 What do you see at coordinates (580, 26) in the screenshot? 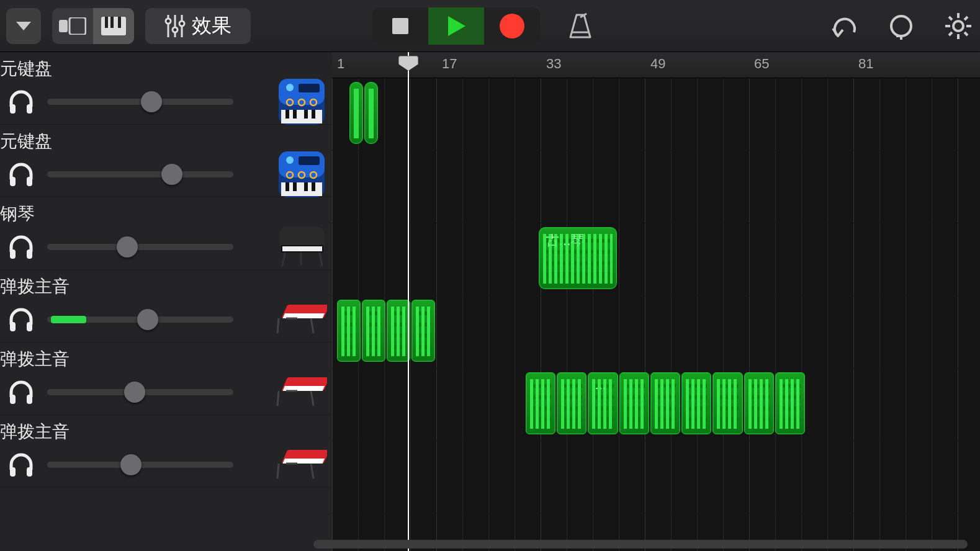
I see `metronome-button` at bounding box center [580, 26].